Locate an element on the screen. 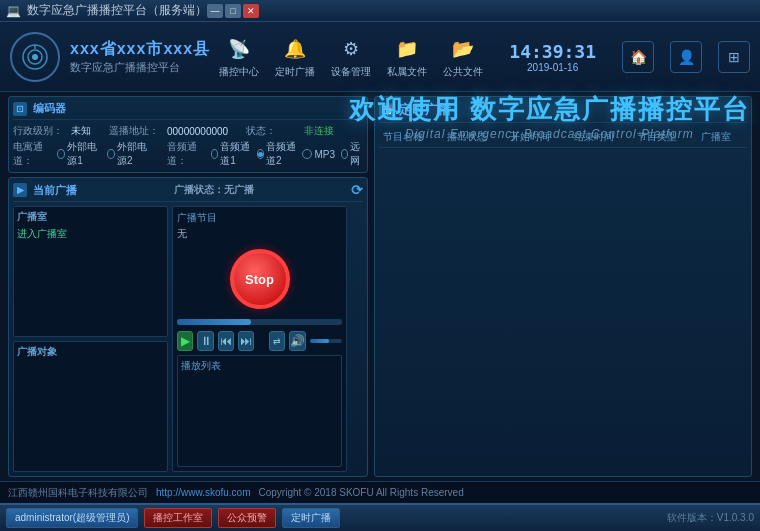 The width and height of the screenshot is (760, 531). taskbar: administrator(超级管理员) 播控工作室 公众预警 定时广播 软件版… is located at coordinates (380, 517).